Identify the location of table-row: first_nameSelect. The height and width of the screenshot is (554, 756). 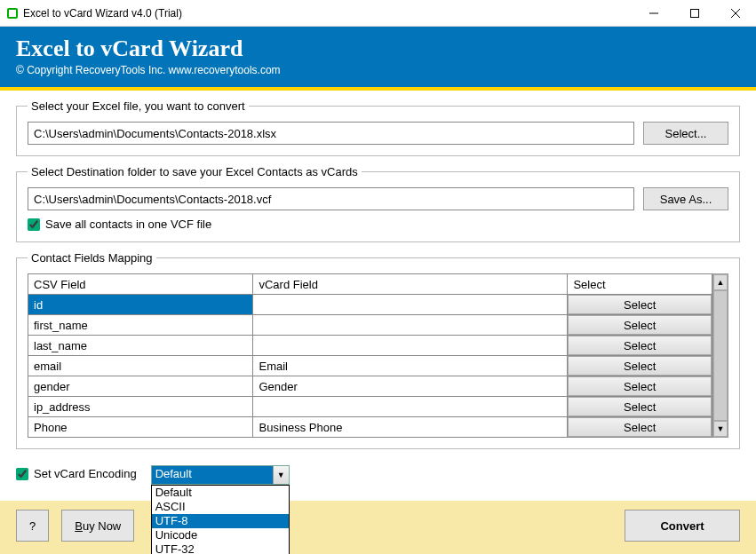
(370, 325).